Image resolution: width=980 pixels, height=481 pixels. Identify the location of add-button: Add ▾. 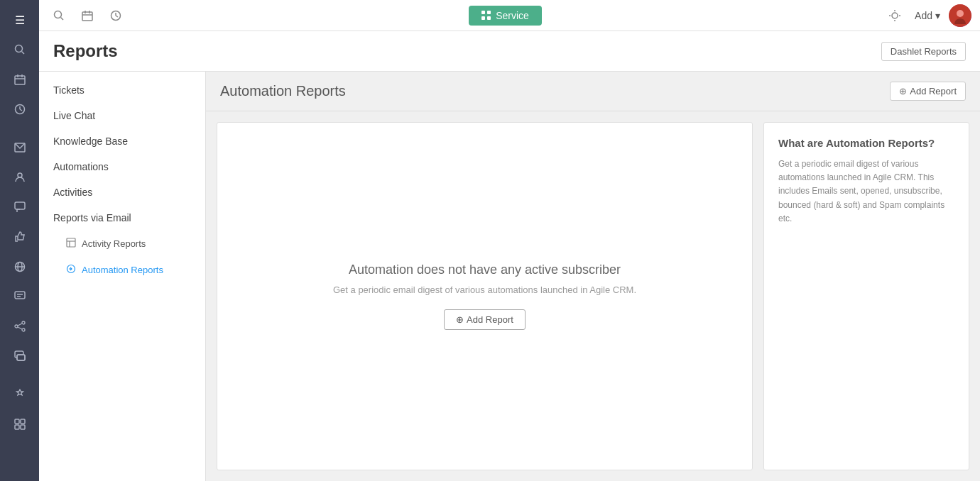
(927, 16).